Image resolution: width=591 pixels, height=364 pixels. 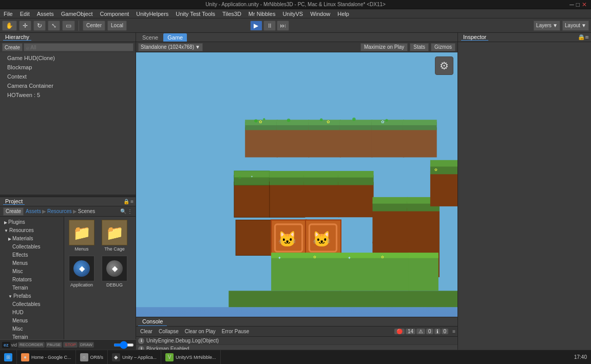 What do you see at coordinates (32, 238) in the screenshot?
I see `tree-materials: Materials` at bounding box center [32, 238].